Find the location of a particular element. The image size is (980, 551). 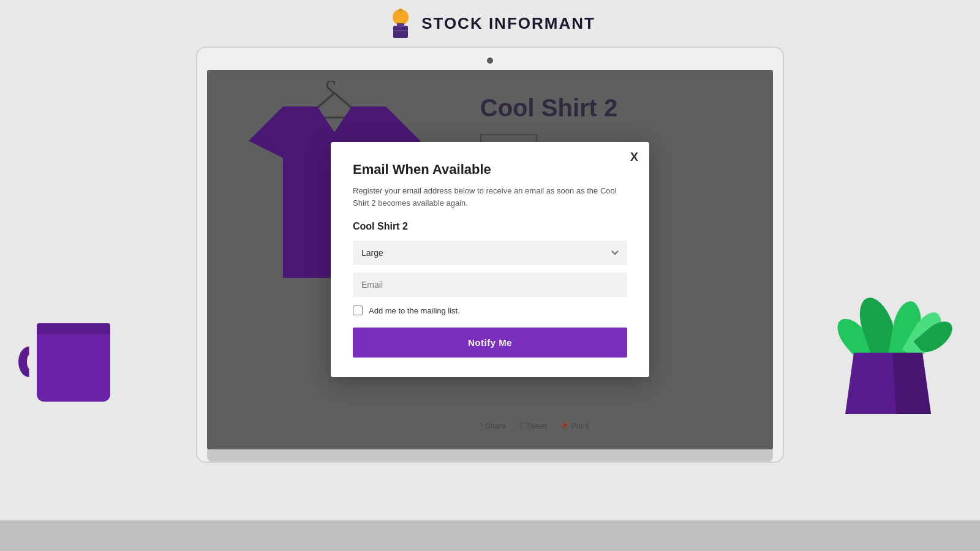

mug-handle is located at coordinates (29, 362).